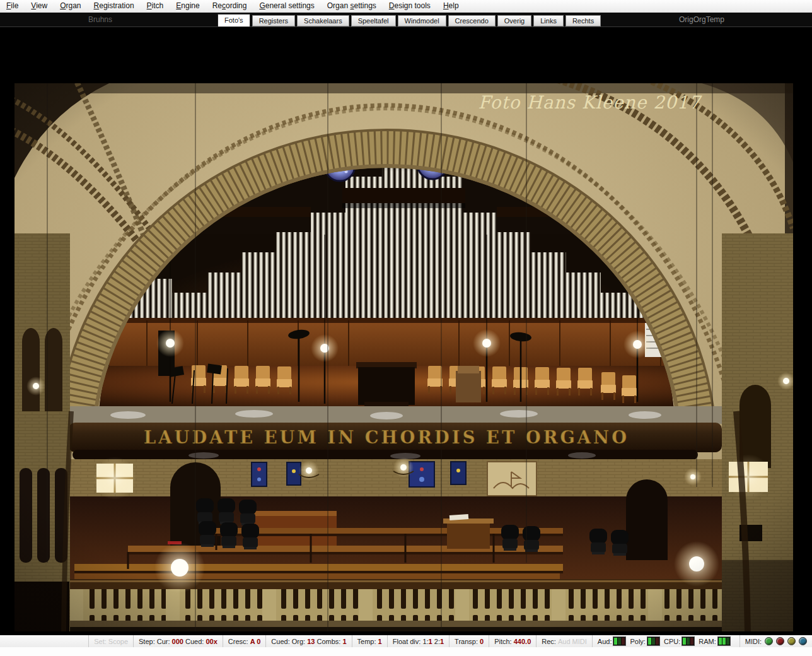 This screenshot has height=656, width=812. Describe the element at coordinates (100, 20) in the screenshot. I see `organ-name-label: Bruhns` at that location.